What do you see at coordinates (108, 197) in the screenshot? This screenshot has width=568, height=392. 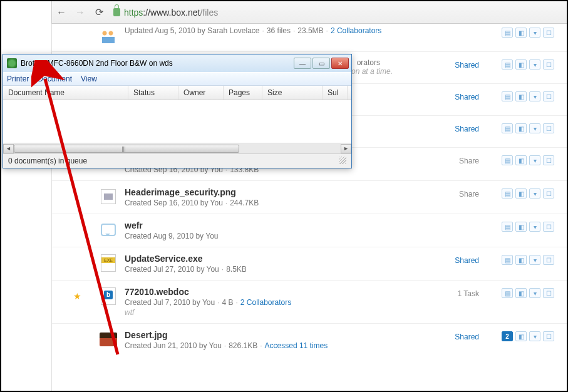 I see `image-file-icon` at bounding box center [108, 197].